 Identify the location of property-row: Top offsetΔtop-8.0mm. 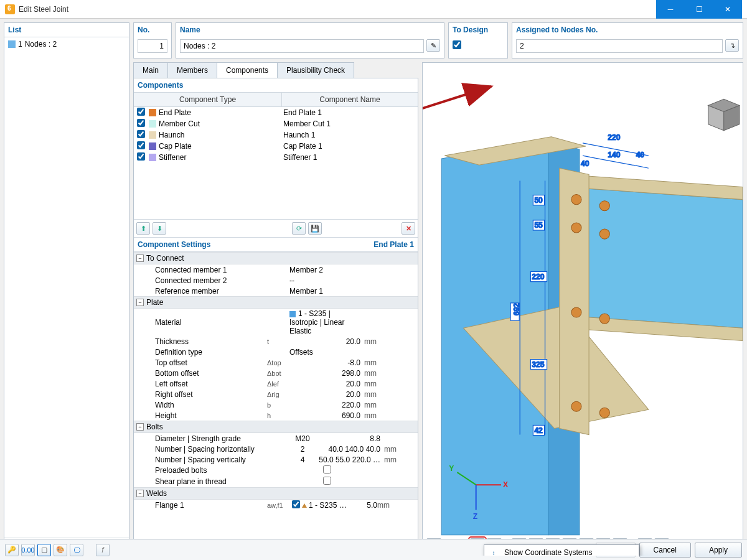
(276, 362).